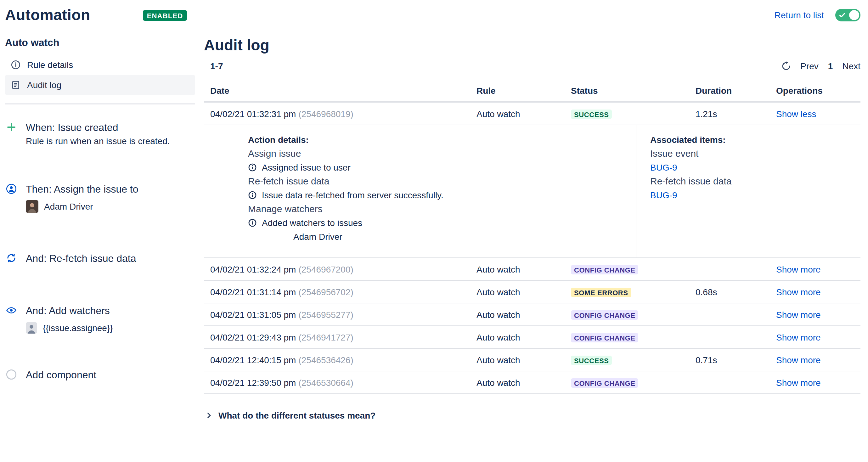 The image size is (868, 462). What do you see at coordinates (48, 15) in the screenshot?
I see `page-title: Automation` at bounding box center [48, 15].